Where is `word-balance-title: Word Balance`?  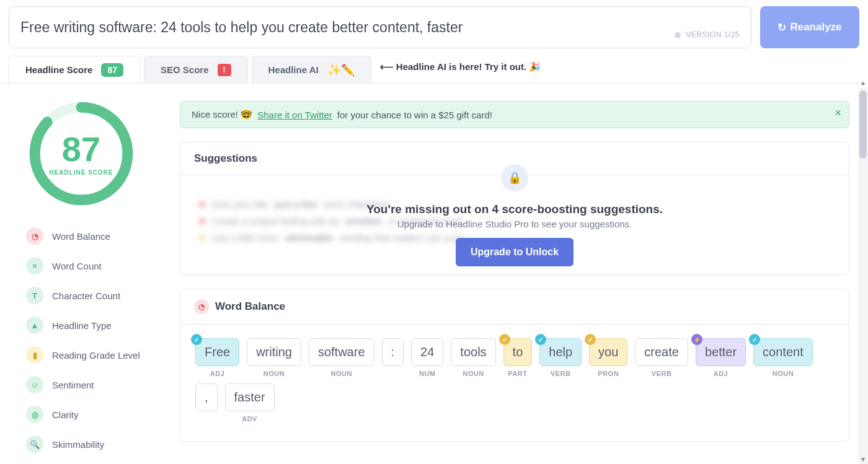 word-balance-title: Word Balance is located at coordinates (250, 307).